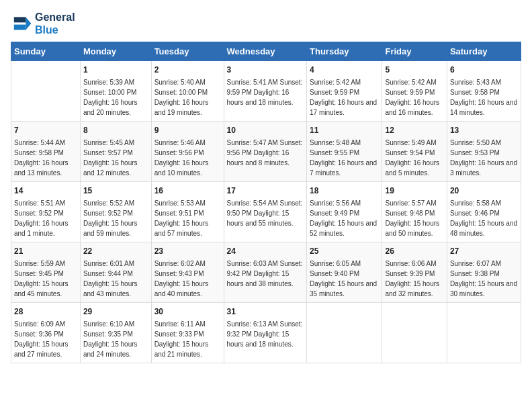  I want to click on cell-content: Sunrise: 5:48 AM Sunset: 9:55 PM Dayligh…, so click(344, 158).